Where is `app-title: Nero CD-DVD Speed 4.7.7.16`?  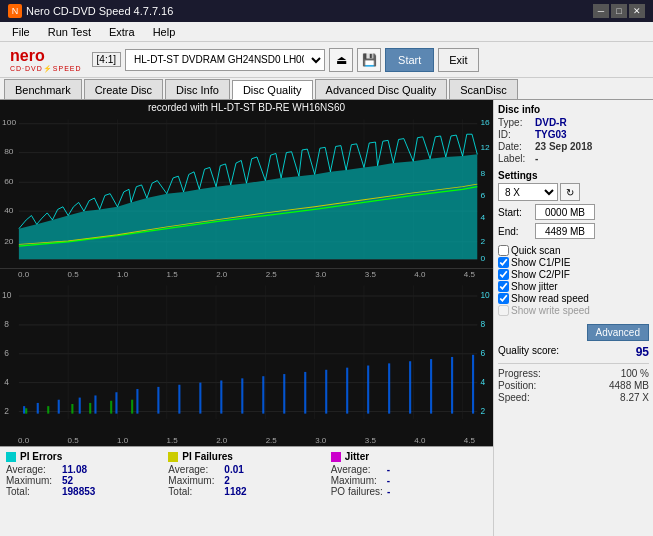
app-title: Nero CD-DVD Speed 4.7.7.16 is located at coordinates (100, 11).